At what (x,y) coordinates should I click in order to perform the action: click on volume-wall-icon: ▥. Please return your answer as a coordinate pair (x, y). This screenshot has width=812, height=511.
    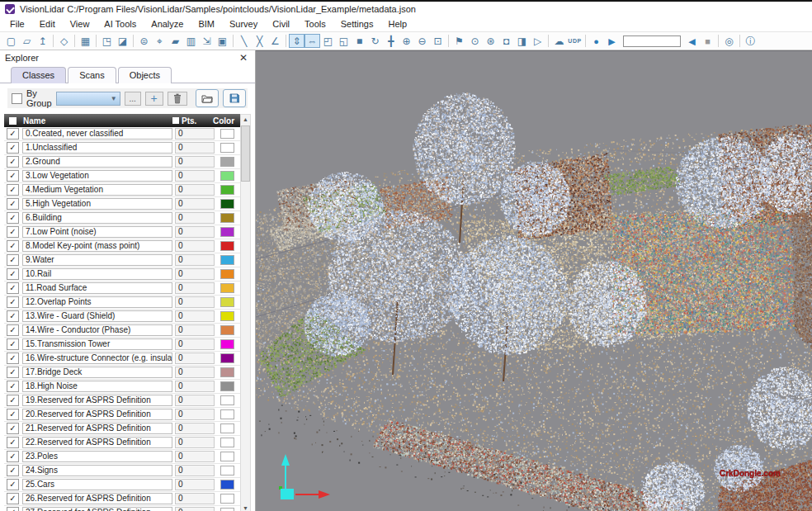
    Looking at the image, I should click on (191, 41).